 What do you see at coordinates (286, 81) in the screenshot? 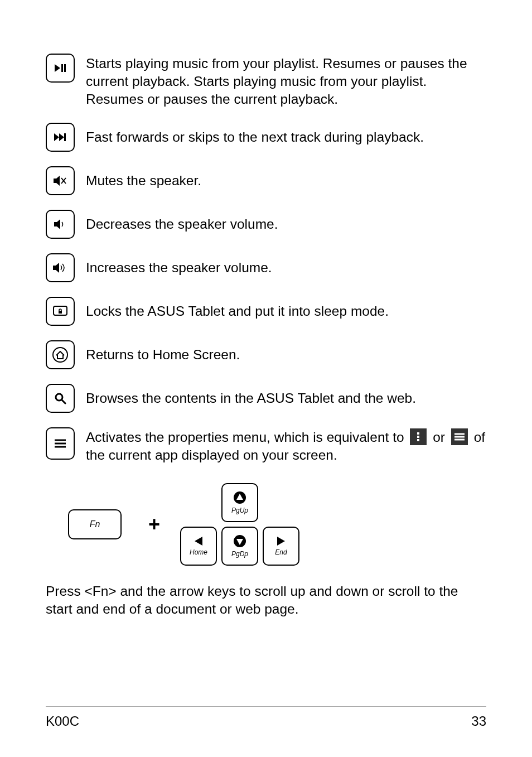
I see `play-pause-desc: Starts playing music from your playlist.…` at bounding box center [286, 81].